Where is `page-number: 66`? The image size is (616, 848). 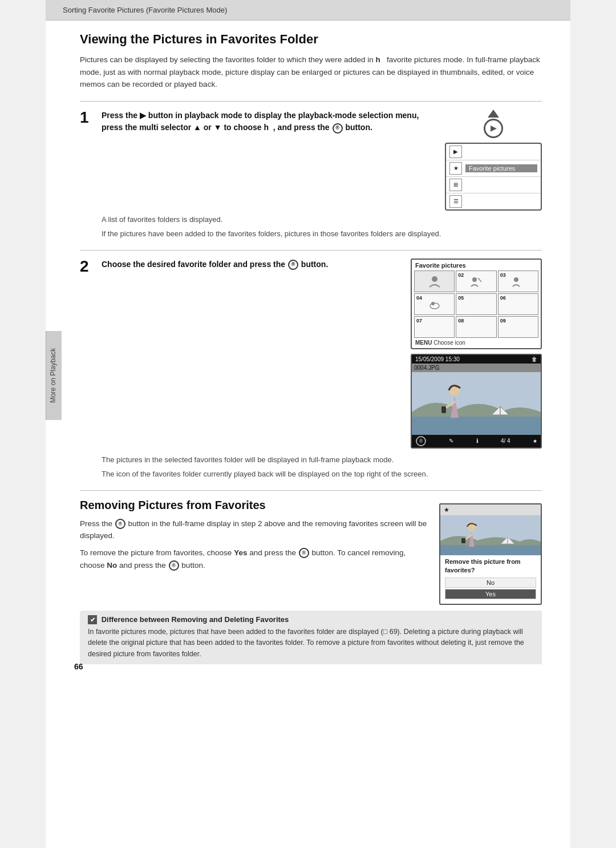
page-number: 66 is located at coordinates (79, 667).